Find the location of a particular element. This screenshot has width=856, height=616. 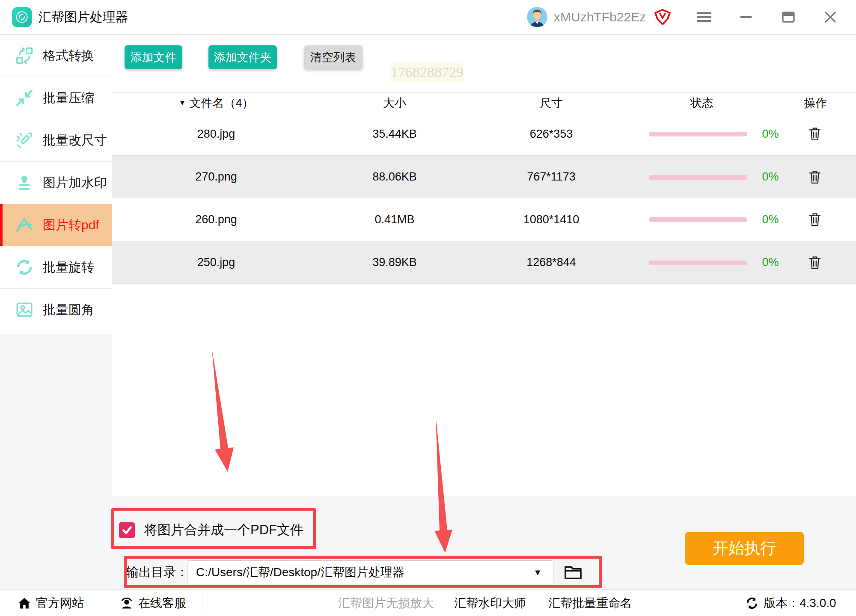

minimize-button is located at coordinates (746, 17).